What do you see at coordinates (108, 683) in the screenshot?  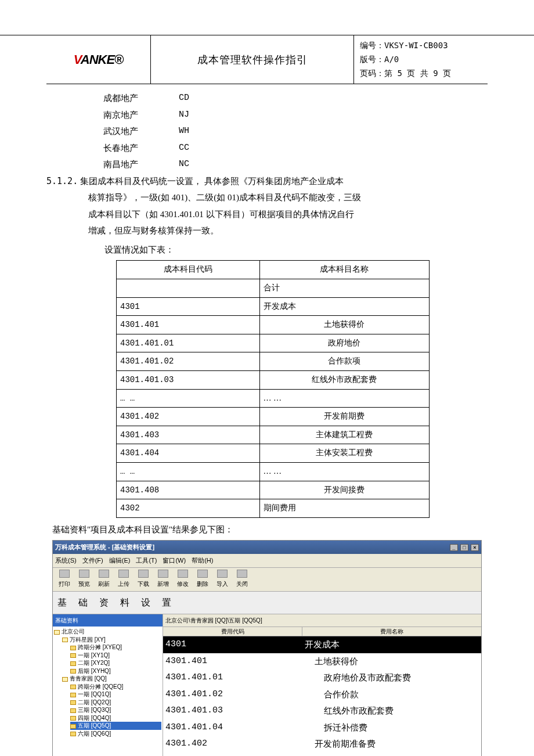 I see `project-tree: 北京公司万科星园 [XY]跨期分摊 [XYEQ]一期 [XY1Q]二期 [XY2…` at bounding box center [108, 683].